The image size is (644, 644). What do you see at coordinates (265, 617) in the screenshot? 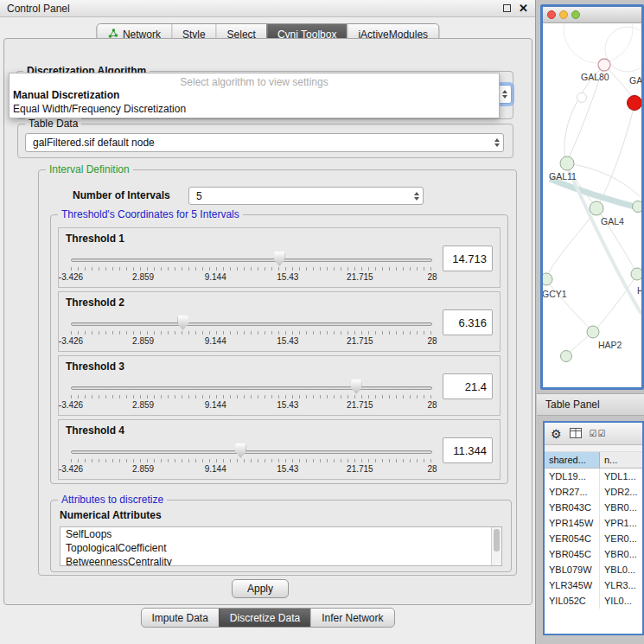
I see `tab-discretize-data: Discretize Data` at bounding box center [265, 617].